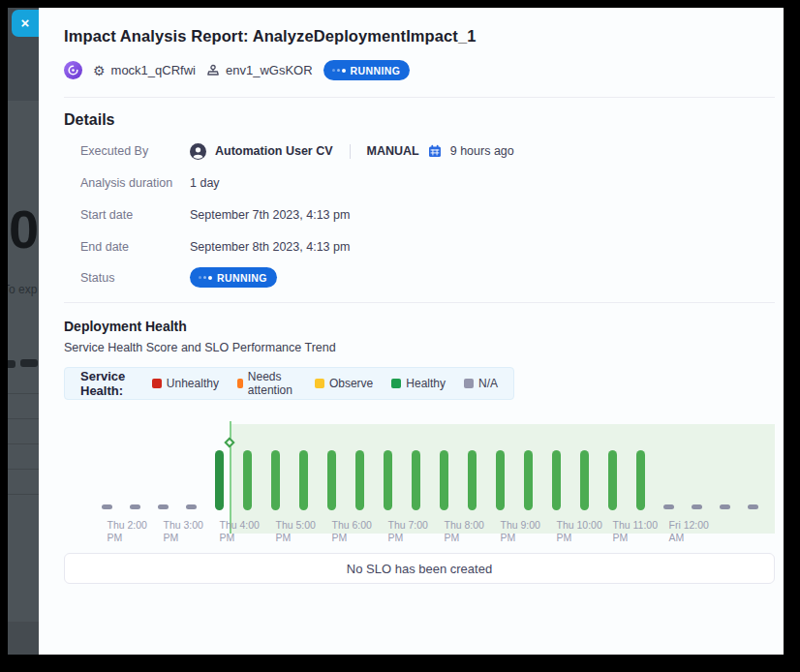 This screenshot has height=672, width=800. Describe the element at coordinates (353, 151) in the screenshot. I see `detail-value: Automation User CV MANUAL 9 hours ago` at that location.